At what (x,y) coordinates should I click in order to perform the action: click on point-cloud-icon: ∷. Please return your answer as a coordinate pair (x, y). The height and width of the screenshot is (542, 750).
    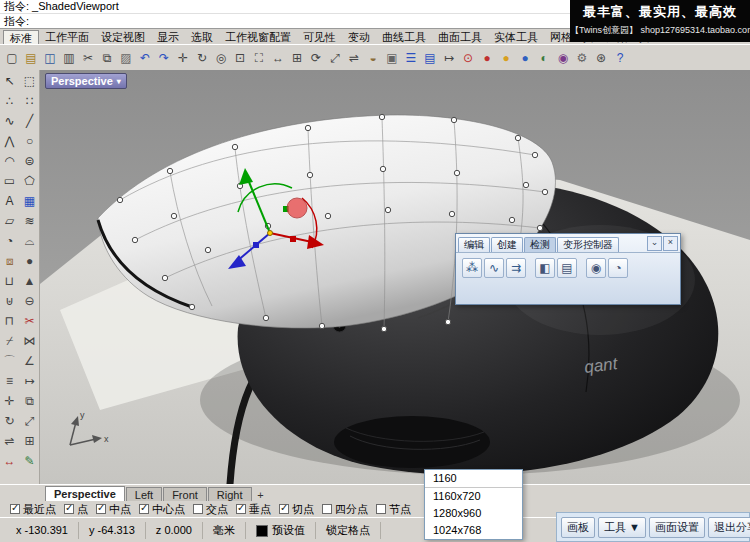
    Looking at the image, I should click on (30, 102).